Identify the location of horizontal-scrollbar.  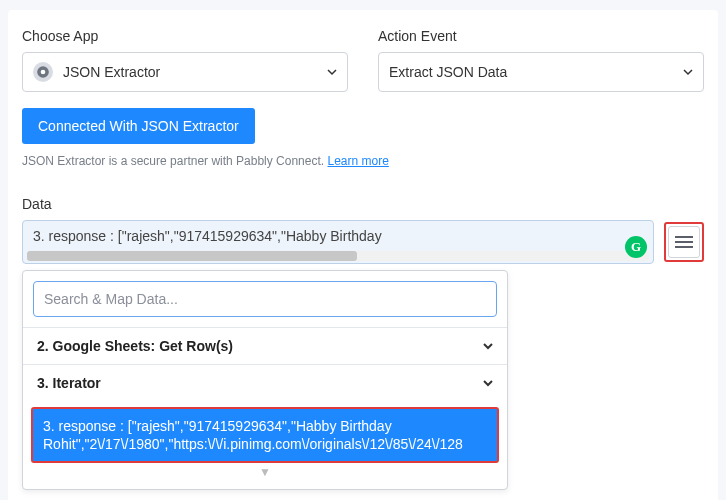
(338, 256).